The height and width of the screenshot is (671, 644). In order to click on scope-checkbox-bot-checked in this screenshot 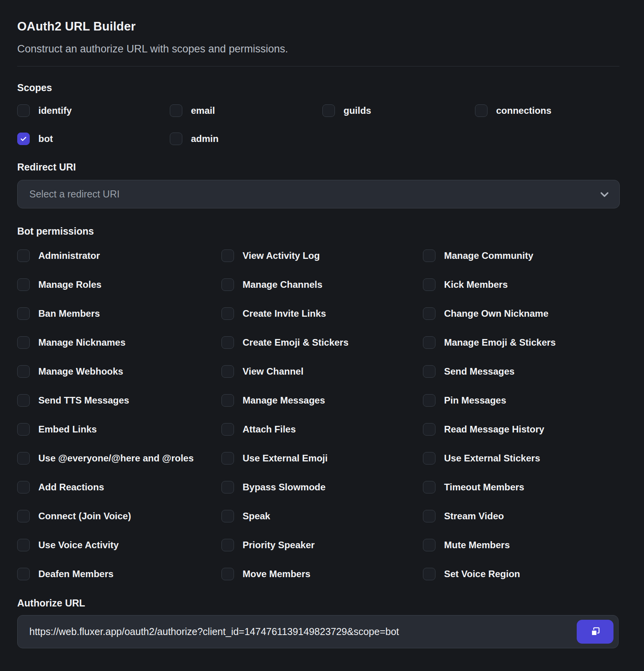, I will do `click(23, 139)`.